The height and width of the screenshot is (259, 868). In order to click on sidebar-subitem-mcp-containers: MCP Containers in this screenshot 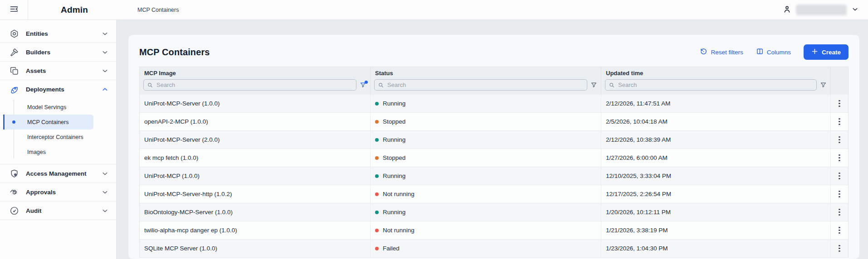, I will do `click(48, 122)`.